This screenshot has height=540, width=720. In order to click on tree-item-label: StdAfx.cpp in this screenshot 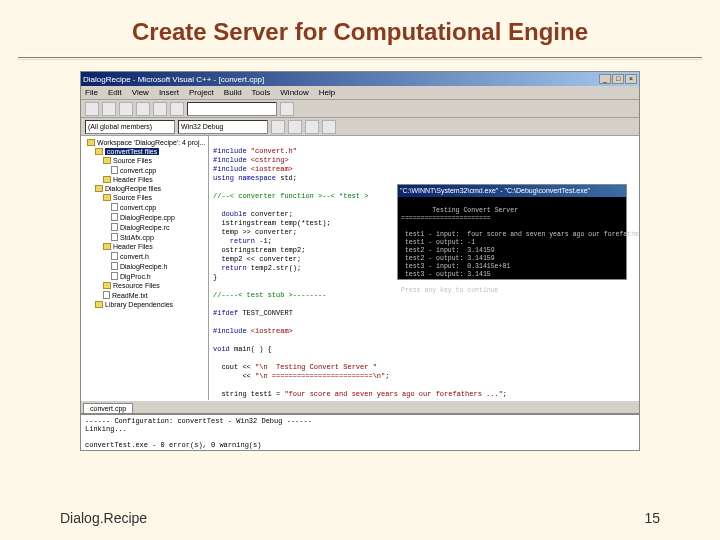, I will do `click(137, 238)`.